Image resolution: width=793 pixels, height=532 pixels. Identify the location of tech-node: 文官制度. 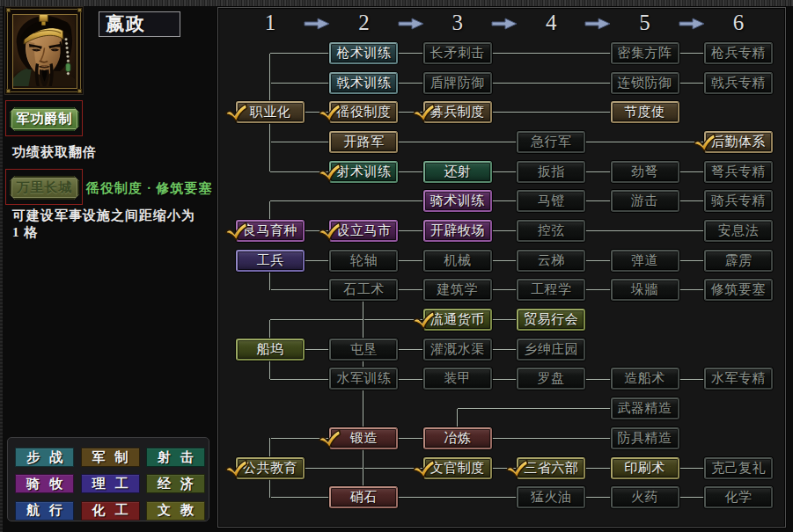
(458, 468).